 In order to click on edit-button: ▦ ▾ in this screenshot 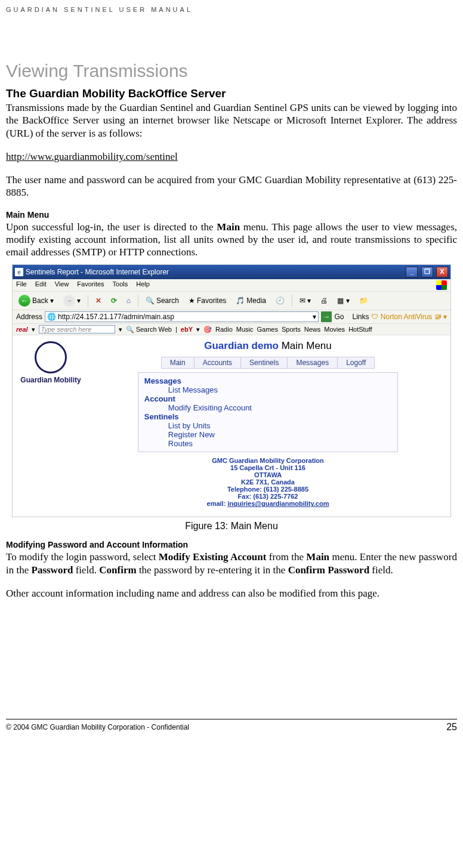, I will do `click(343, 301)`.